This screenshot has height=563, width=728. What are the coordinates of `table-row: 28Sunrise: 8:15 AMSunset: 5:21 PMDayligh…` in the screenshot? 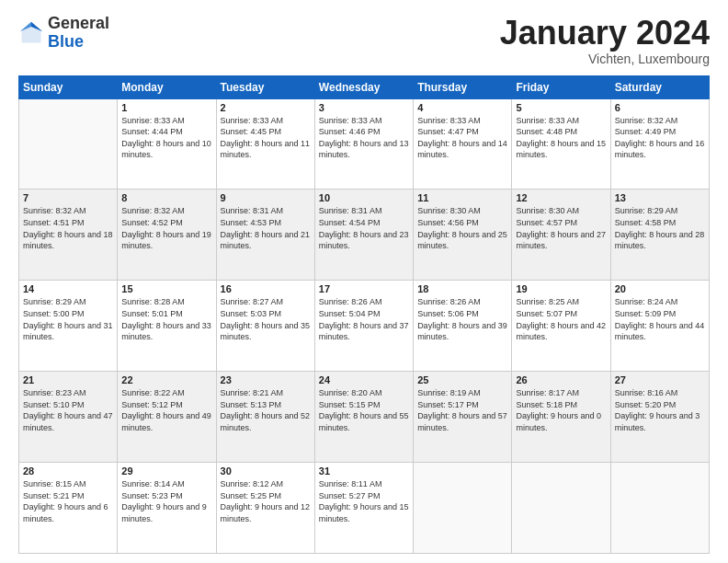 It's located at (68, 508).